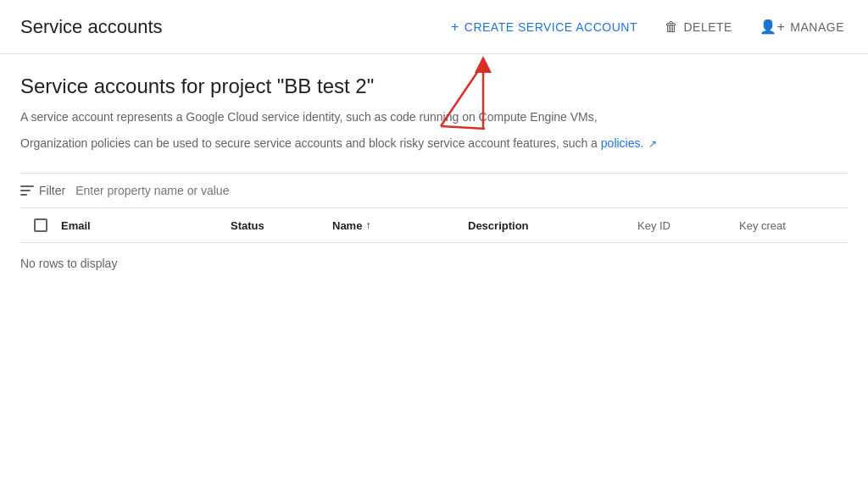  I want to click on filter-control: Filter, so click(42, 191).